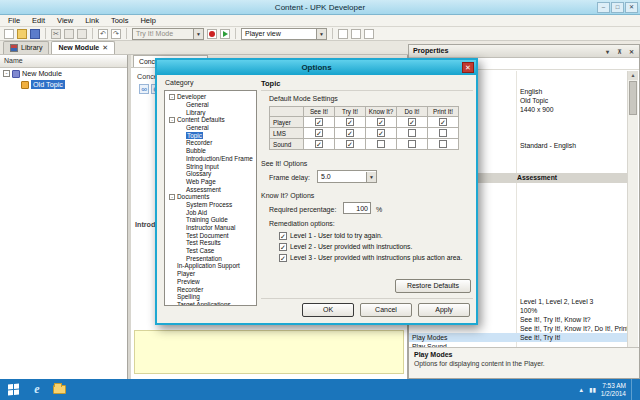 The image size is (640, 400). What do you see at coordinates (632, 210) in the screenshot?
I see `properties-scrollbar: ▲` at bounding box center [632, 210].